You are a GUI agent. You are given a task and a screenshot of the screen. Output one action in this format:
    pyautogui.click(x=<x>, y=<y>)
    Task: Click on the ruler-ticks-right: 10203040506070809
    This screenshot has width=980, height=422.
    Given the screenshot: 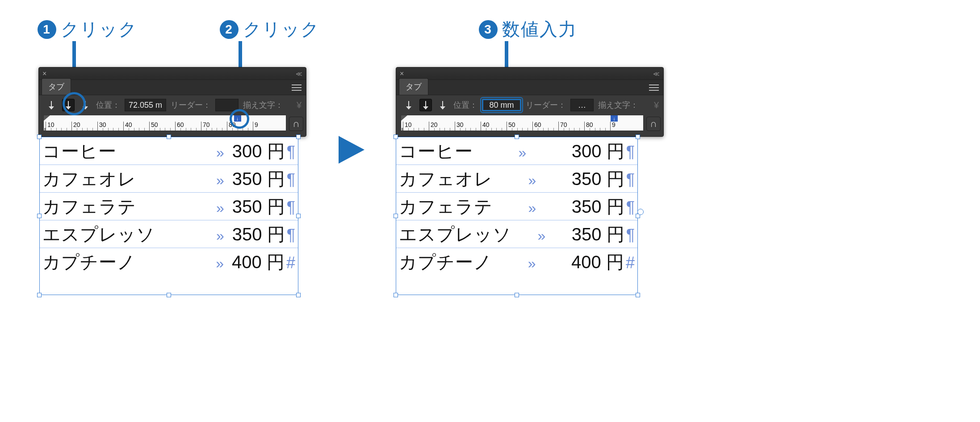 What is the action you would take?
    pyautogui.click(x=522, y=126)
    